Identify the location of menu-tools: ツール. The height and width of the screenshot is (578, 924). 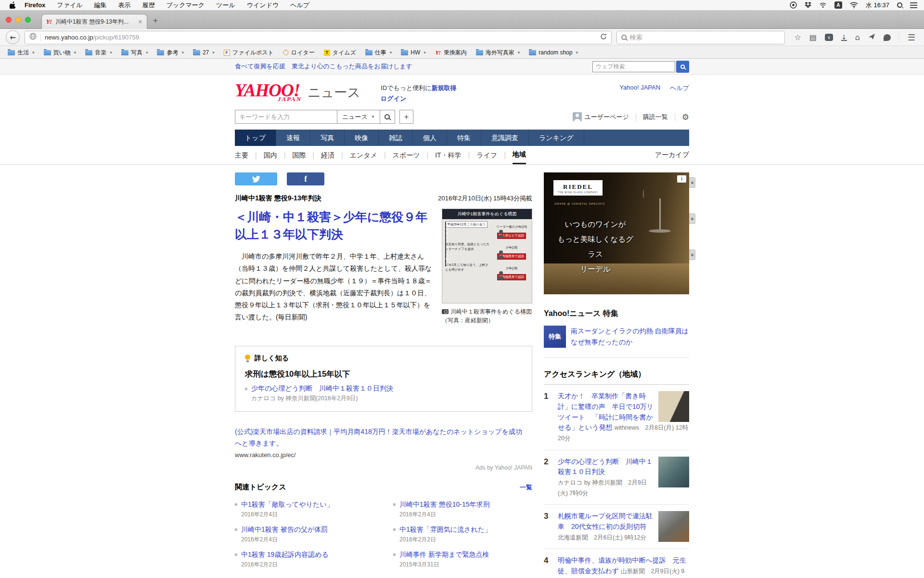
(226, 5).